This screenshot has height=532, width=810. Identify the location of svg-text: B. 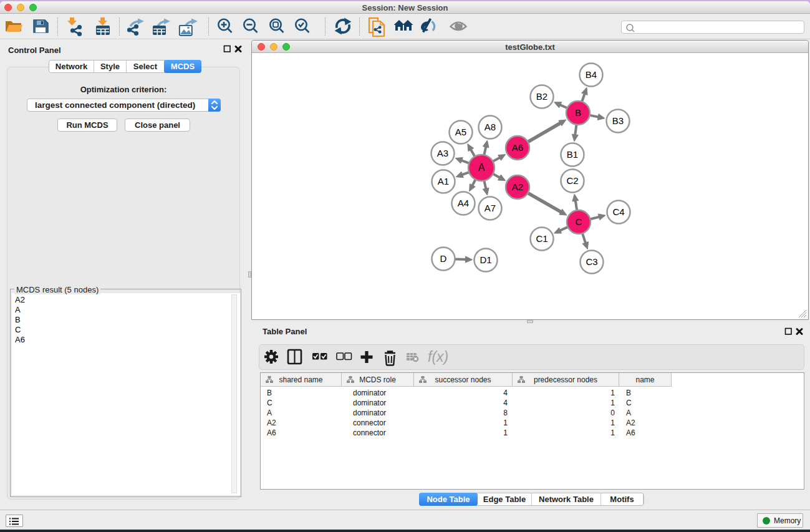
(578, 112).